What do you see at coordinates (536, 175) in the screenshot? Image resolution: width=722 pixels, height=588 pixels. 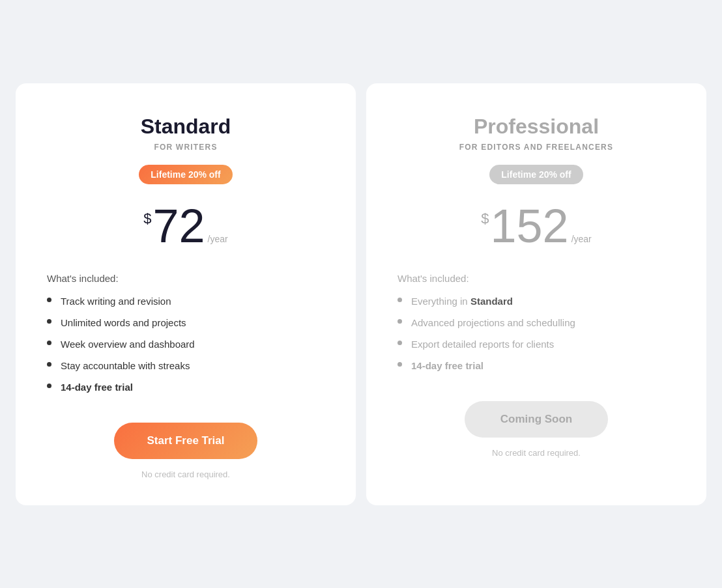 I see `professional-discount-badge: Lifetime 20% off` at bounding box center [536, 175].